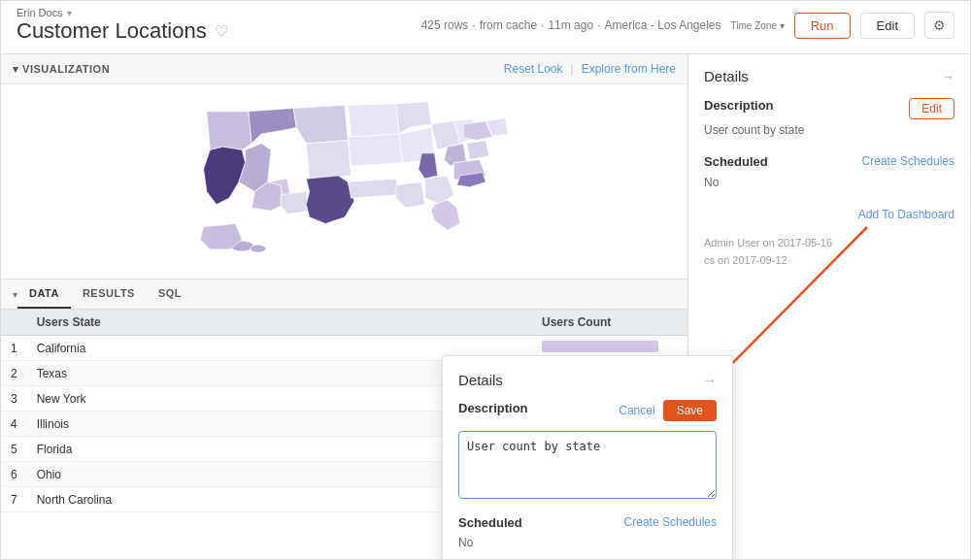 The height and width of the screenshot is (560, 971). What do you see at coordinates (829, 252) in the screenshot?
I see `meta-info-panel: Admin User on 2017-05-16 cs on 2017-09-1…` at bounding box center [829, 252].